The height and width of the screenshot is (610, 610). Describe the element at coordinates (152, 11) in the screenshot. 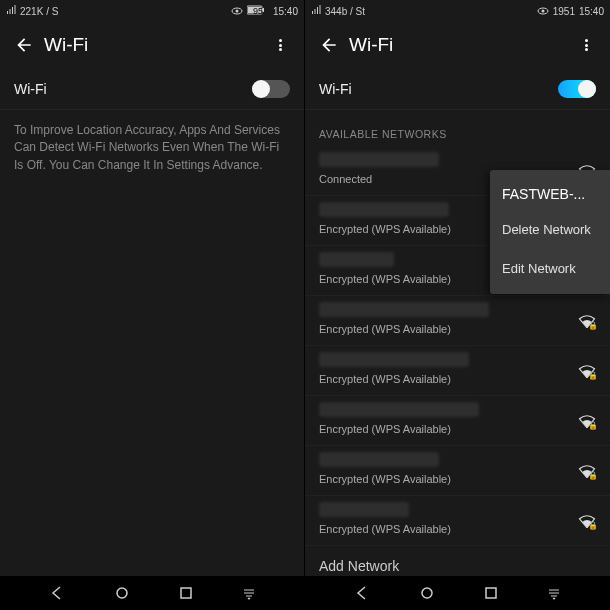

I see `status-bar: 221K / S 95 15:40` at that location.